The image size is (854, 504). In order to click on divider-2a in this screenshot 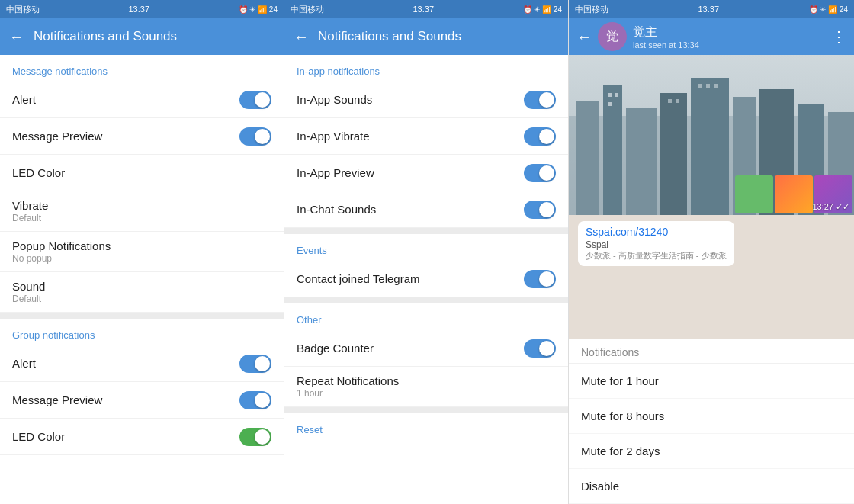, I will do `click(426, 231)`.